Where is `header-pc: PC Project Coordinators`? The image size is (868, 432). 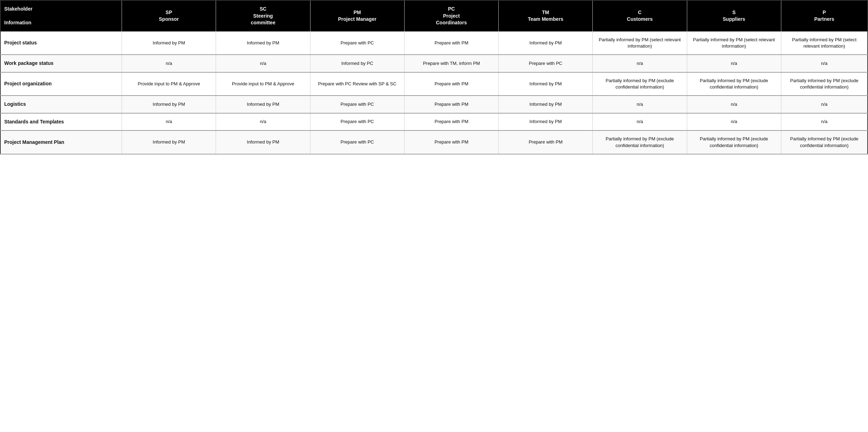 header-pc: PC Project Coordinators is located at coordinates (451, 16).